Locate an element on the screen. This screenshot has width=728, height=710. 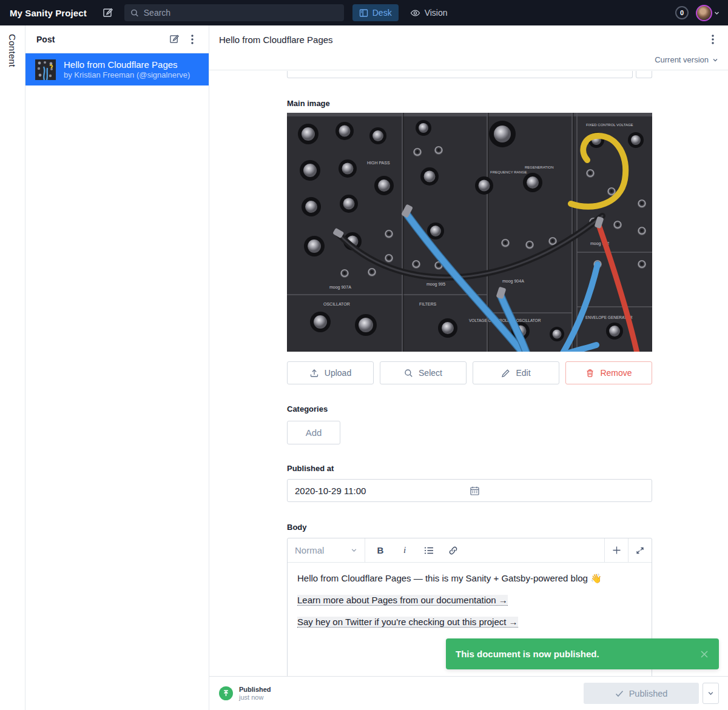
content-rail-label: Content is located at coordinates (12, 372).